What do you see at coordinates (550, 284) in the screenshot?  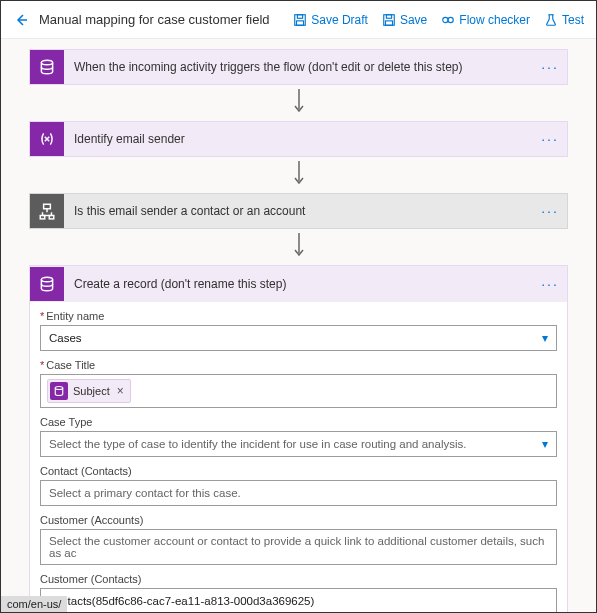 I see `step-create-menu: ···` at bounding box center [550, 284].